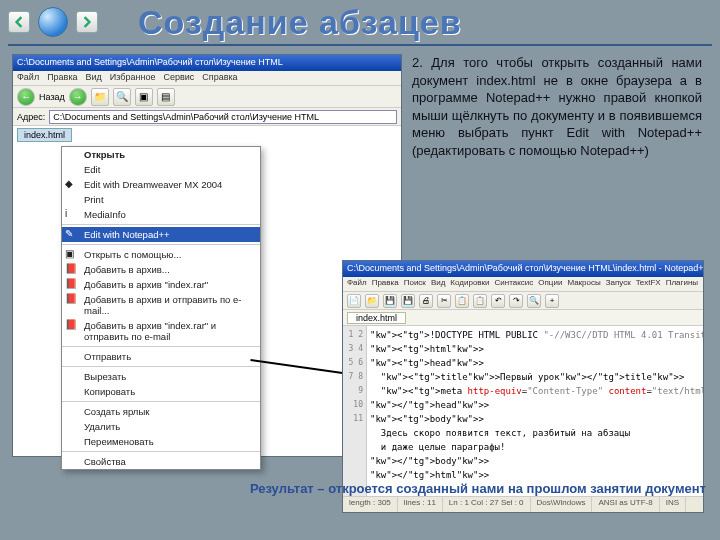 This screenshot has width=720, height=540. I want to click on context-menu-item: 📕Добавить в архив и отправить по e-mail.…, so click(161, 305).